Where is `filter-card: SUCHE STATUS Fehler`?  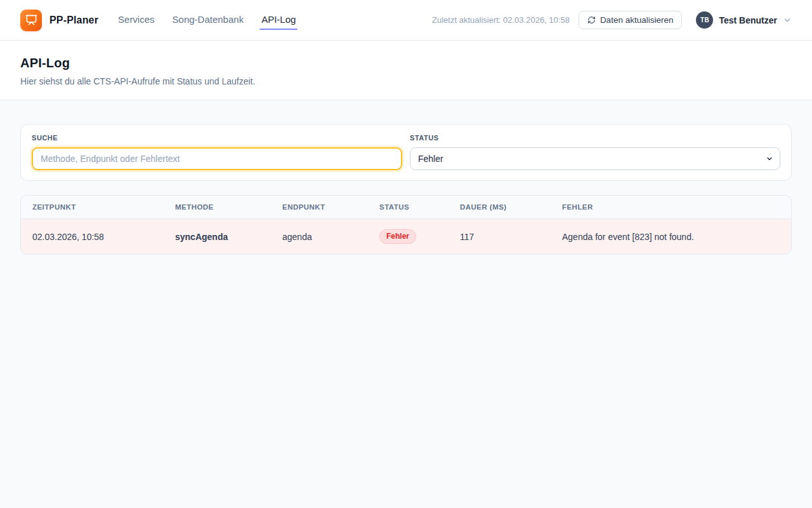 filter-card: SUCHE STATUS Fehler is located at coordinates (406, 152).